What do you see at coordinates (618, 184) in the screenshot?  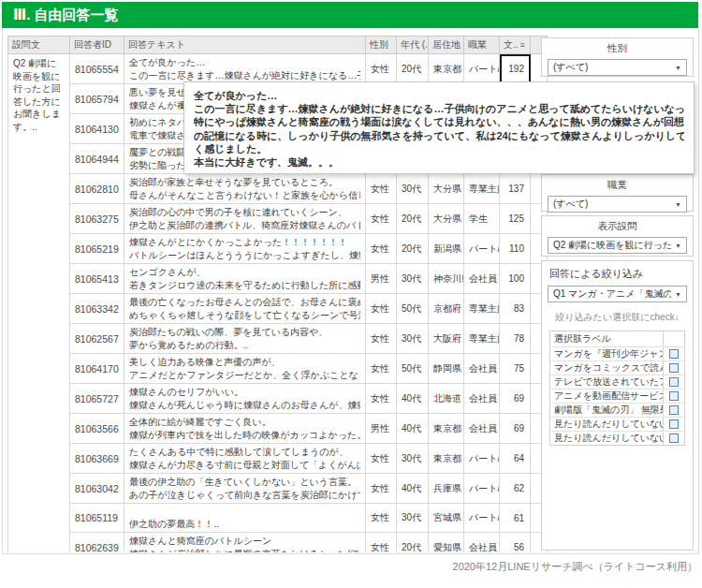 I see `job-filter-label: 職業` at bounding box center [618, 184].